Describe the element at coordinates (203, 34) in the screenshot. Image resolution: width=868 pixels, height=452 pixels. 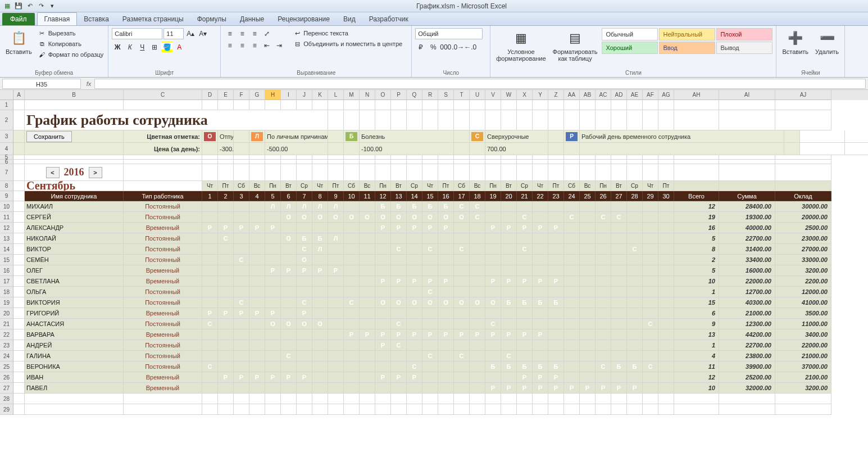
I see `shrink-font-icon: A▾` at that location.